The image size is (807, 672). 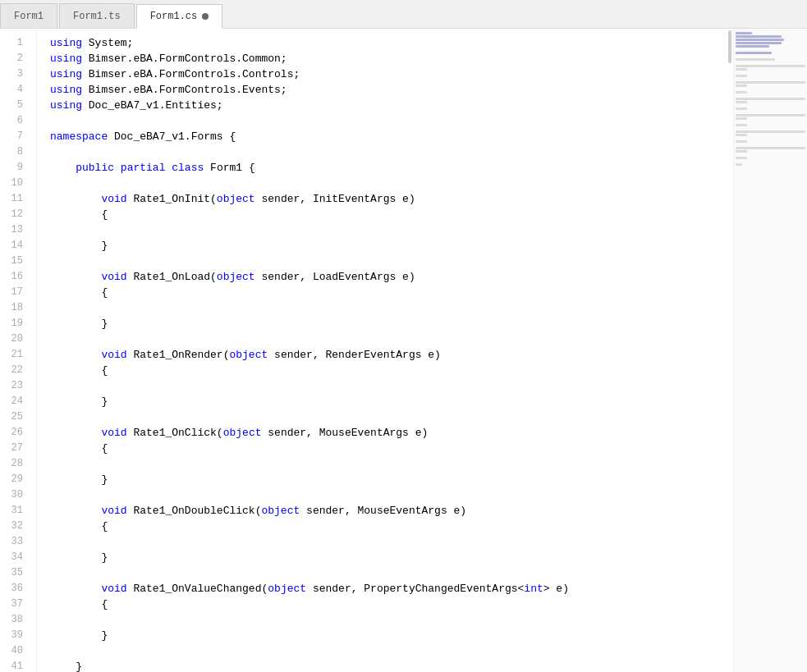 What do you see at coordinates (15, 277) in the screenshot?
I see `line-number: 16` at bounding box center [15, 277].